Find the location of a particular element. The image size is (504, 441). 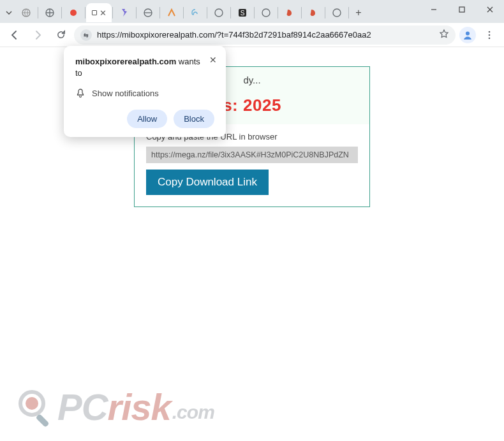

new-tab-button: + is located at coordinates (359, 13).